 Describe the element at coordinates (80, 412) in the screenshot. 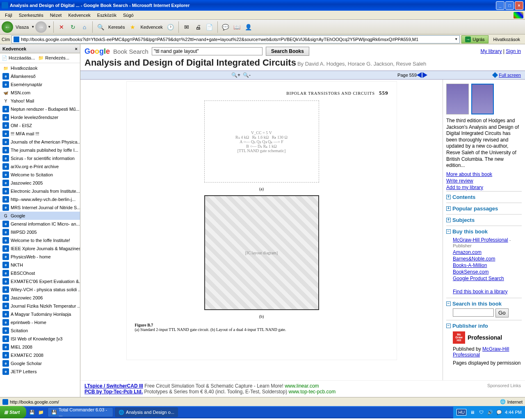

I see `taskbar-item-1: 💾Total Commander 6.03 - ...` at that location.